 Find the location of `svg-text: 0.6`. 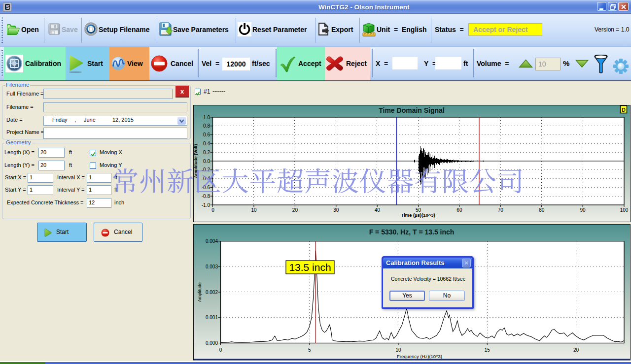

svg-text: 0.6 is located at coordinates (207, 135).